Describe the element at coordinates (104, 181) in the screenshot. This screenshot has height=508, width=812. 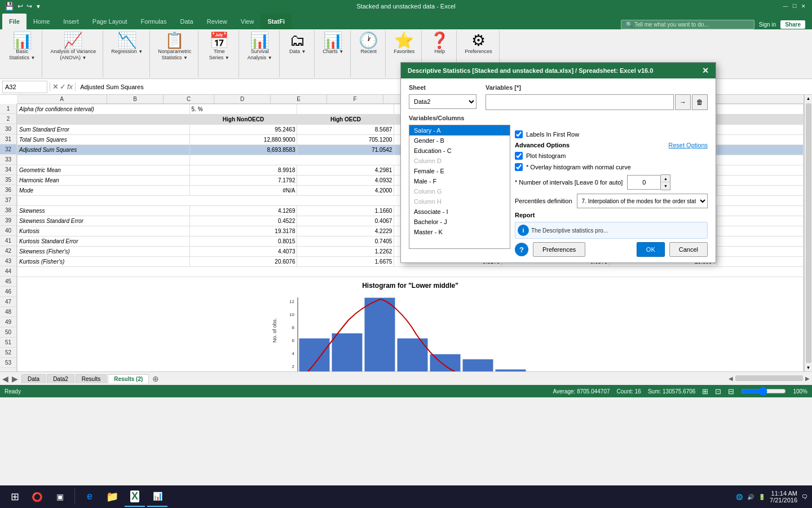
I see `cell-a35: Harmonic Mean` at that location.